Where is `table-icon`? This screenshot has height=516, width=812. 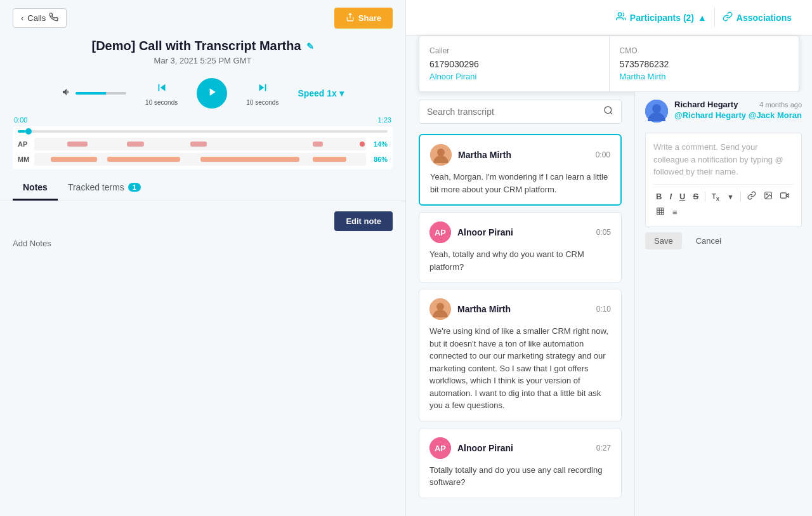 table-icon is located at coordinates (660, 213).